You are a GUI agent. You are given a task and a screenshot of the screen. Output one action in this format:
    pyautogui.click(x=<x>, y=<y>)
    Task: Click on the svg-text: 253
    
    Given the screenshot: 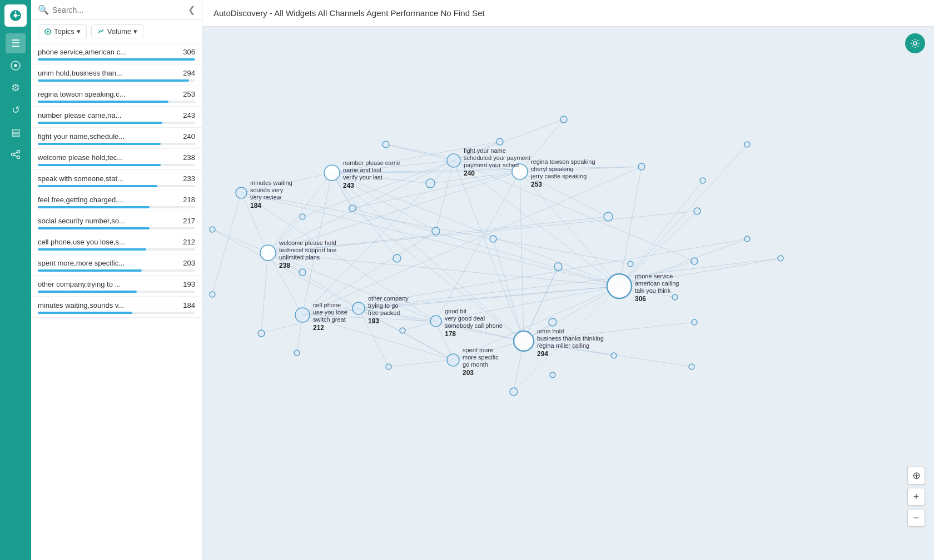 What is the action you would take?
    pyautogui.click(x=536, y=184)
    